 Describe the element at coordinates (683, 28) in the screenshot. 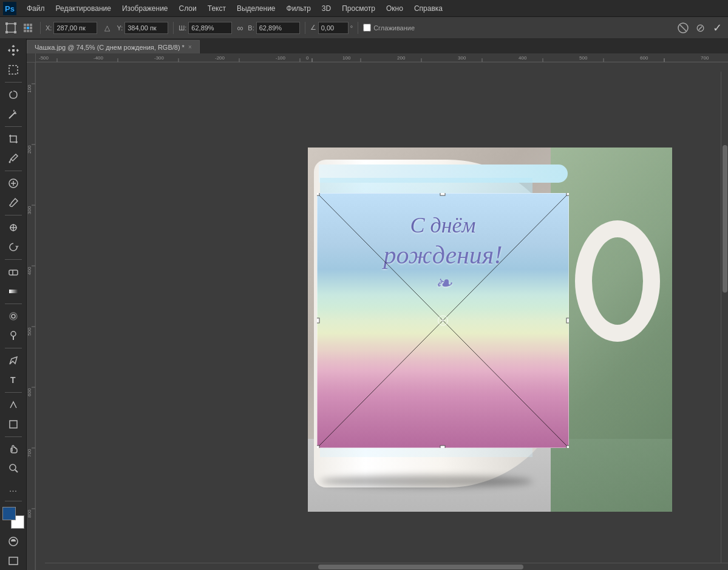

I see `mask-icon` at that location.